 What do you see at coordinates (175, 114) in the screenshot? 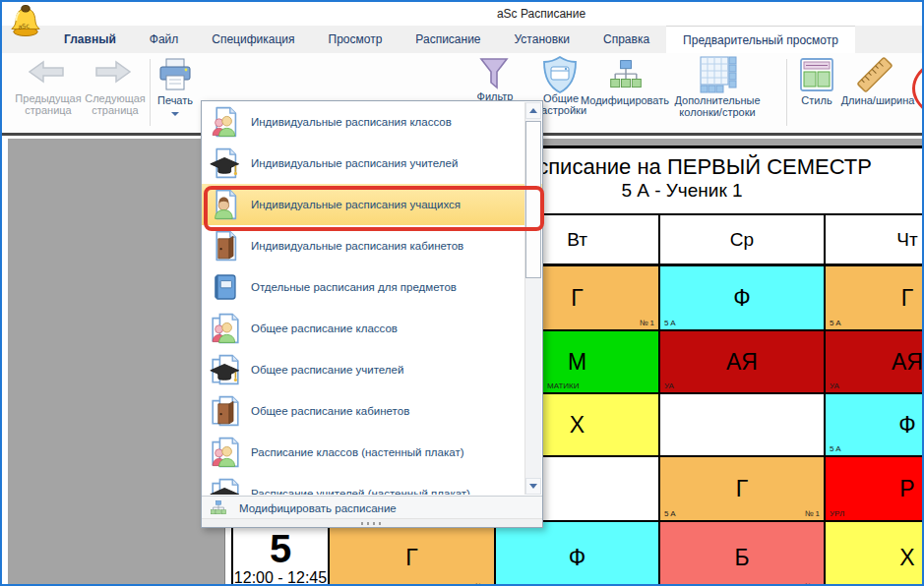
I see `print-dropdown-caret-icon` at bounding box center [175, 114].